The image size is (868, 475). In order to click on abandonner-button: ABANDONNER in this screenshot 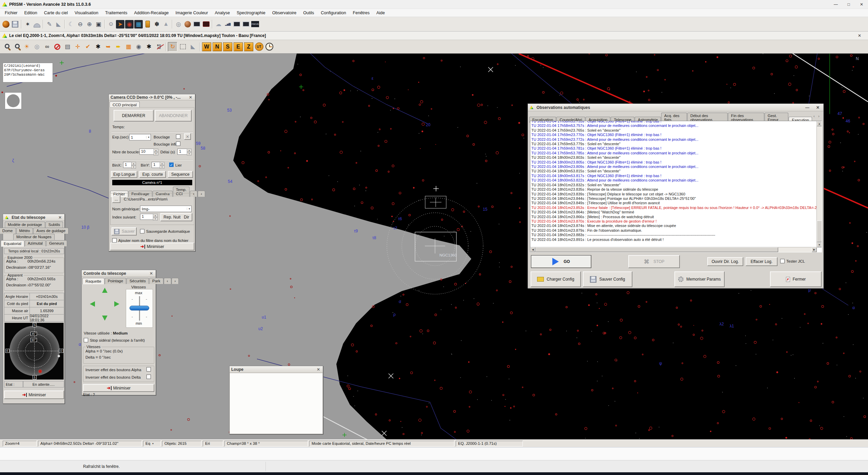, I will do `click(173, 116)`.